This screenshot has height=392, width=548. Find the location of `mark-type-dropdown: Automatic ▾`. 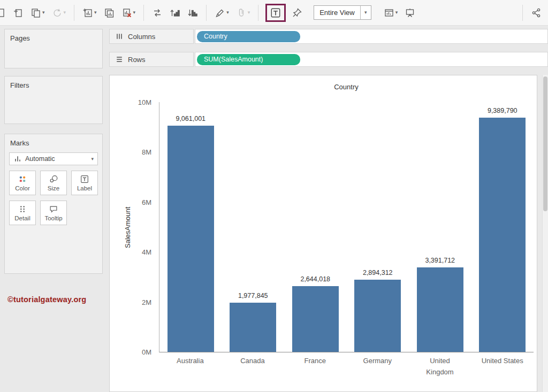

mark-type-dropdown: Automatic ▾ is located at coordinates (54, 159).